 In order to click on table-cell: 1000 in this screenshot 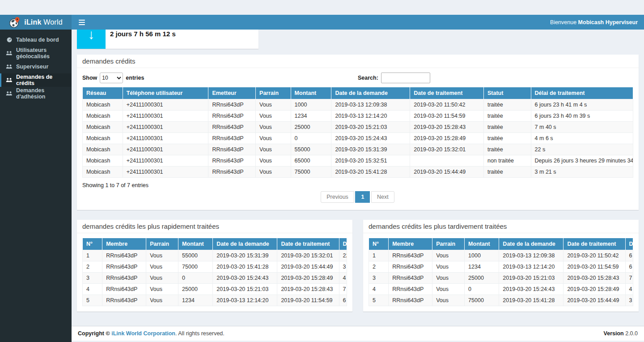, I will do `click(311, 105)`.